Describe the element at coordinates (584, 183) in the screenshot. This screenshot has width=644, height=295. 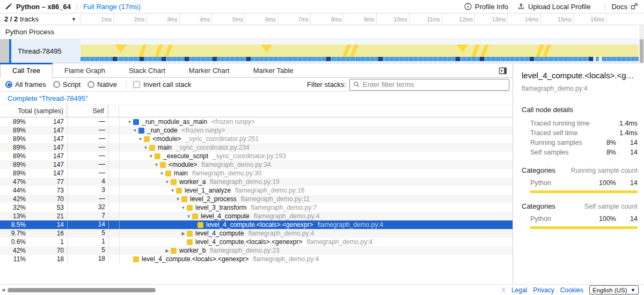
I see `category-row: Python100%14` at that location.